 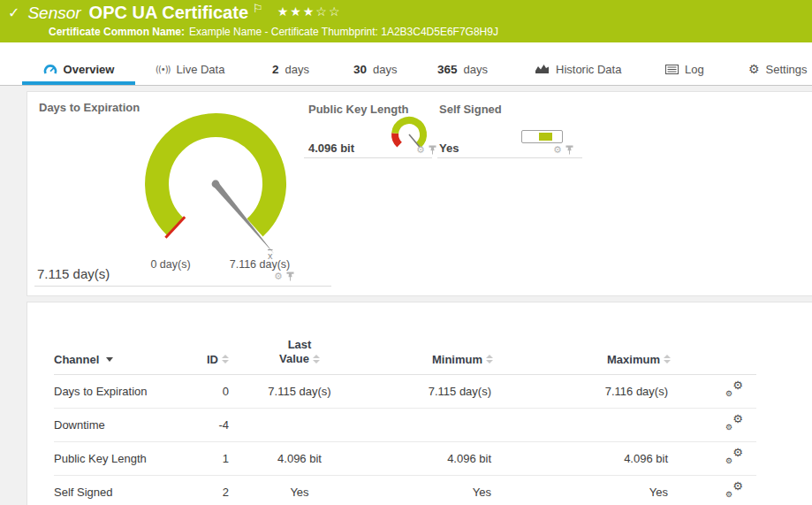 I want to click on active-tab-underline, so click(x=79, y=83).